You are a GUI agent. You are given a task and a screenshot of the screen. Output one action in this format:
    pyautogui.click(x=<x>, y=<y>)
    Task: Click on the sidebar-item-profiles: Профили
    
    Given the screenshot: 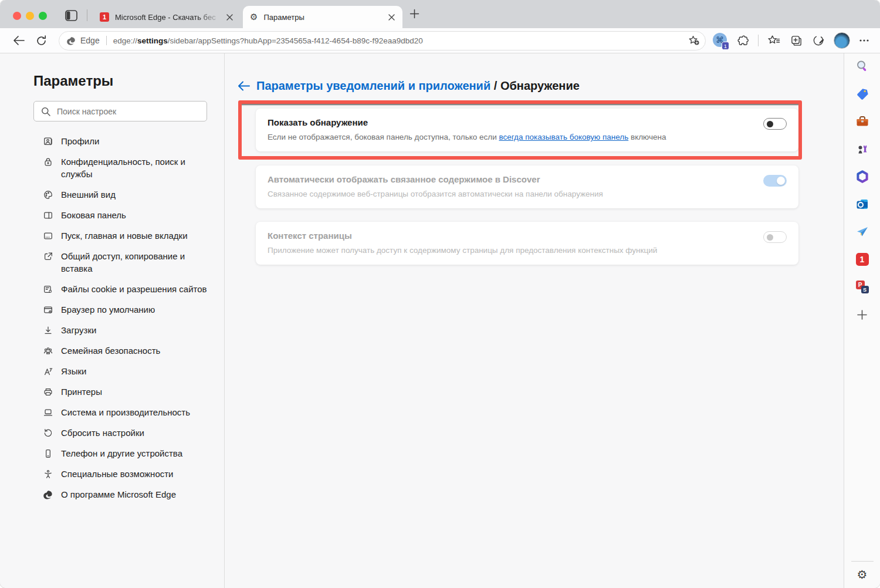 What is the action you would take?
    pyautogui.click(x=127, y=141)
    